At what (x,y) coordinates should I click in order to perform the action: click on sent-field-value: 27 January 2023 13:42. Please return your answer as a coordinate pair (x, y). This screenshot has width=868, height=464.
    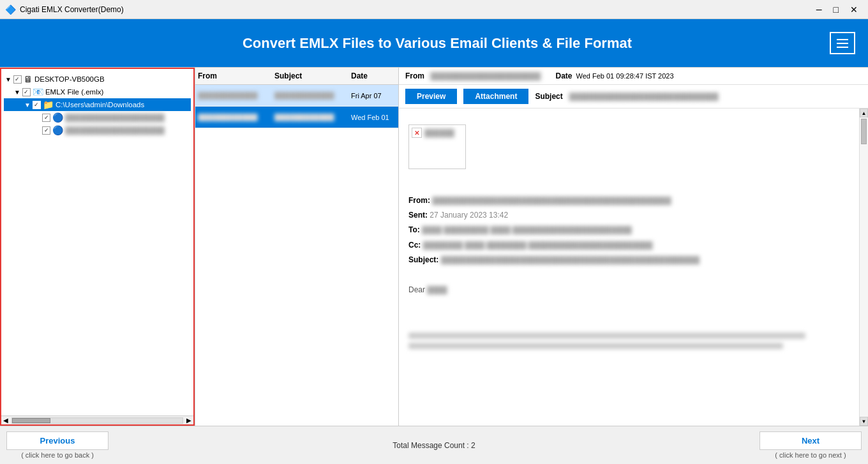
    Looking at the image, I should click on (468, 215).